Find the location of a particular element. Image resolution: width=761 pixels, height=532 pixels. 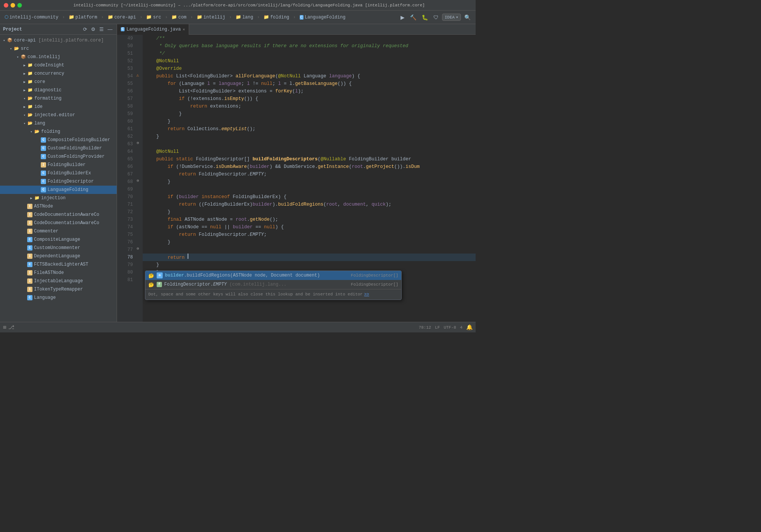

encoding: UTF-8 is located at coordinates (450, 328).